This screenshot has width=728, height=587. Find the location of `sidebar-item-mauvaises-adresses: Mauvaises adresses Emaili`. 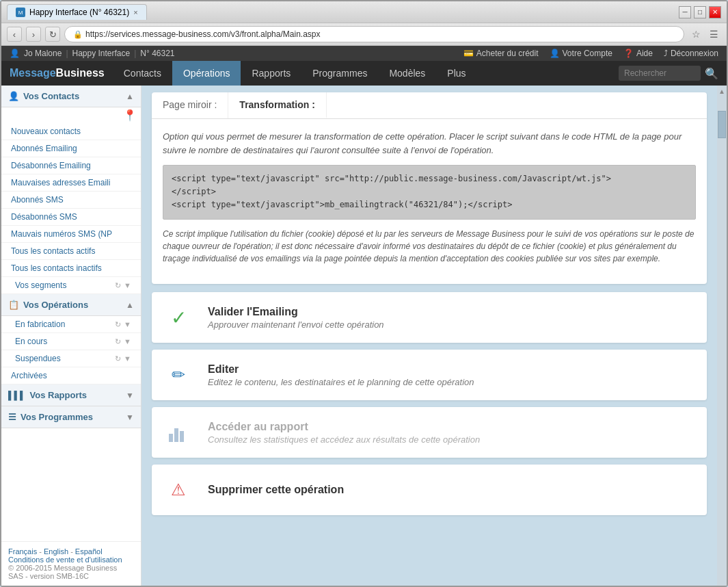

sidebar-item-mauvaises-adresses: Mauvaises adresses Emaili is located at coordinates (71, 183).